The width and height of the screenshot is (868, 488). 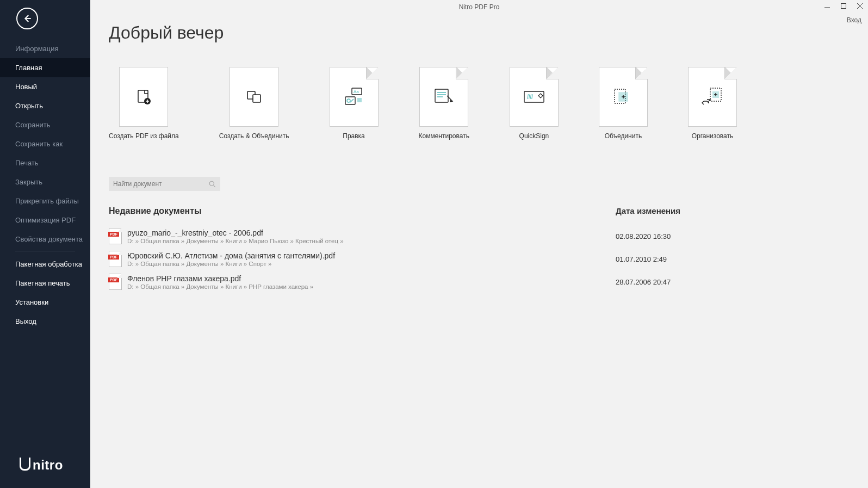 What do you see at coordinates (144, 136) in the screenshot?
I see `action-label: Создать PDF из файла` at bounding box center [144, 136].